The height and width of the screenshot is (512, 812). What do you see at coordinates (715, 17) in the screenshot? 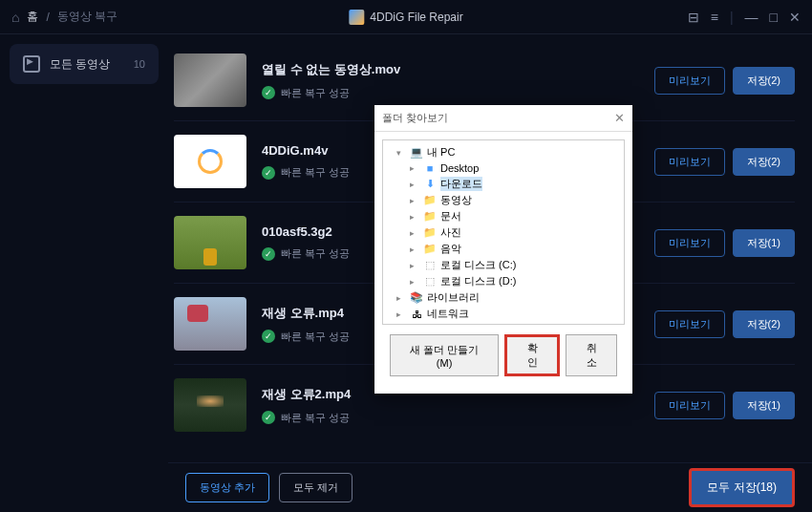
I see `menu-icon: ≡` at bounding box center [715, 17].